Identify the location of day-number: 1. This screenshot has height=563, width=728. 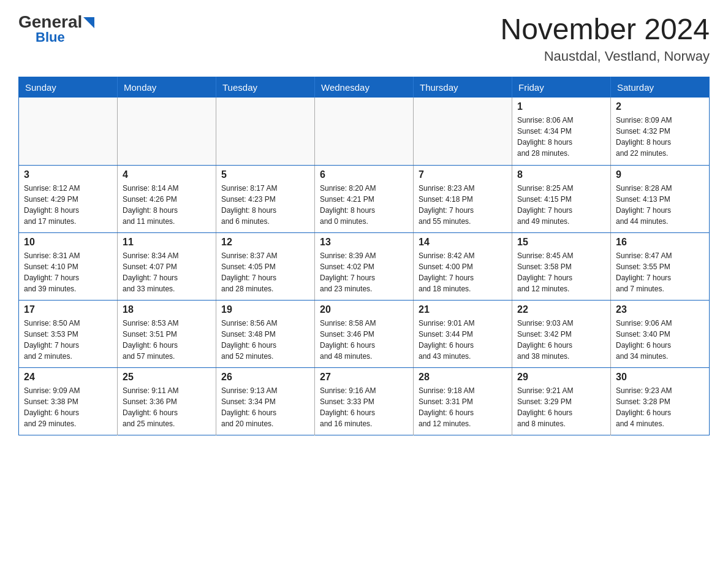
(561, 107).